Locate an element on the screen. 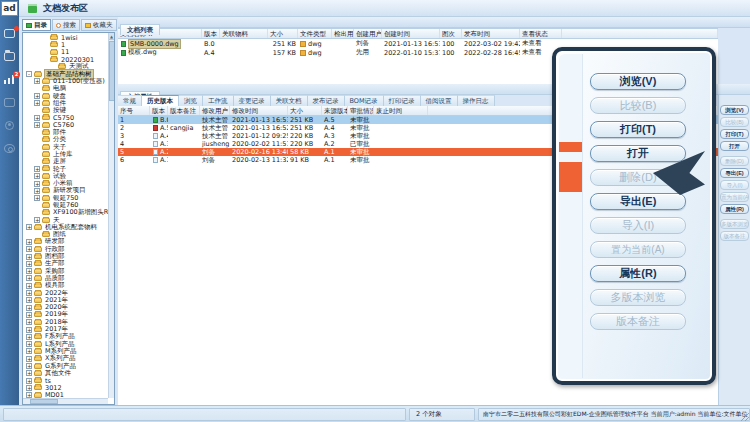 The width and height of the screenshot is (750, 422). column-header: 发布时间 is located at coordinates (491, 34).